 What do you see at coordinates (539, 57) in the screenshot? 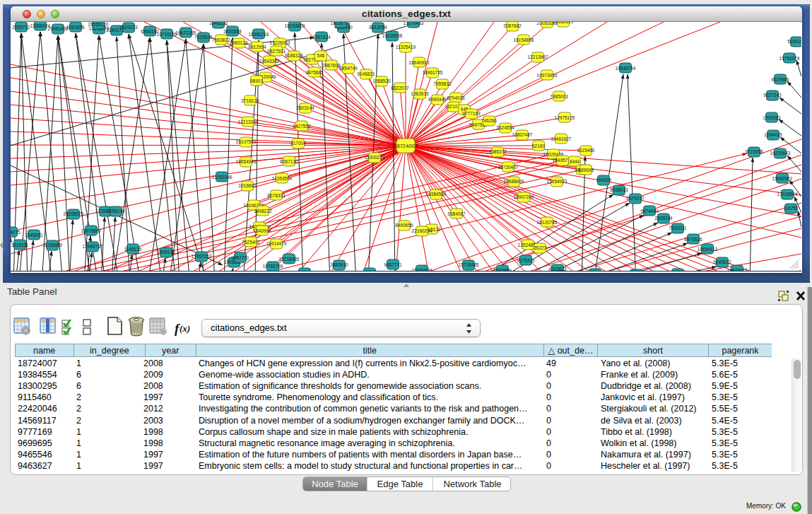
I see `svg-text: 12213967` at bounding box center [539, 57].